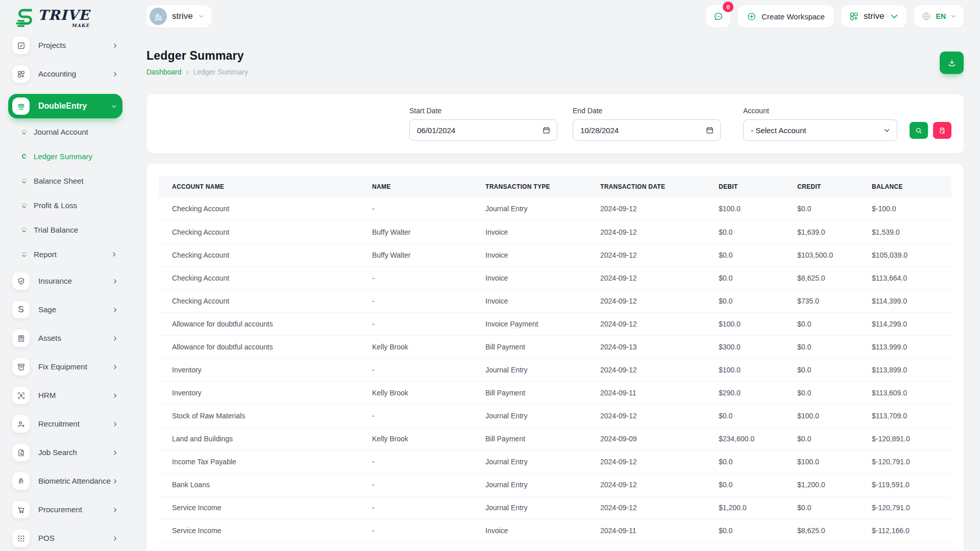  I want to click on page-title: Ledger Summary, so click(197, 56).